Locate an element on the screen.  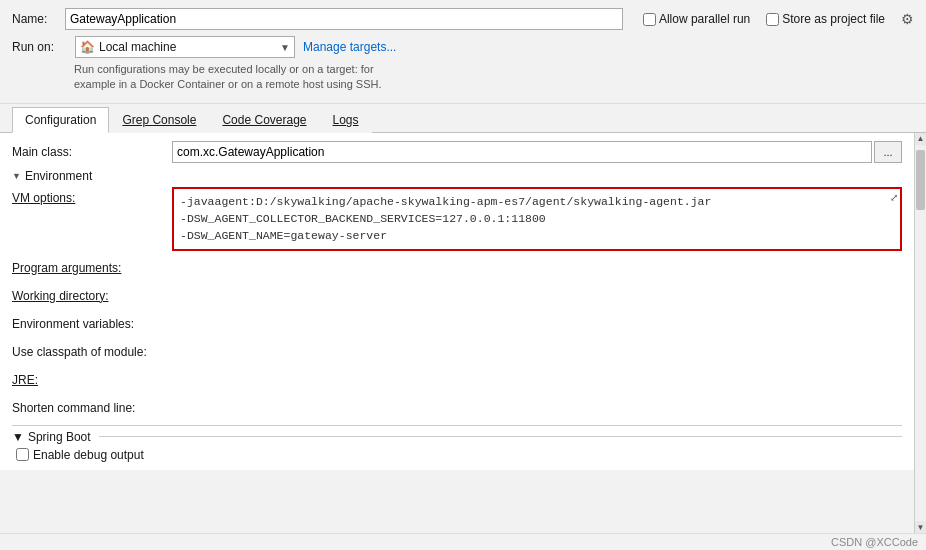
vm-options-line1: -javaagent:D:/skywalking/apache-skywalki… is located at coordinates (446, 202).